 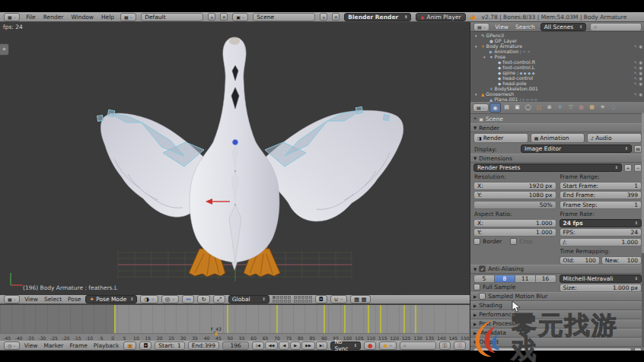 What do you see at coordinates (203, 300) in the screenshot?
I see `manipulator-rotate-toggle: ↻` at bounding box center [203, 300].